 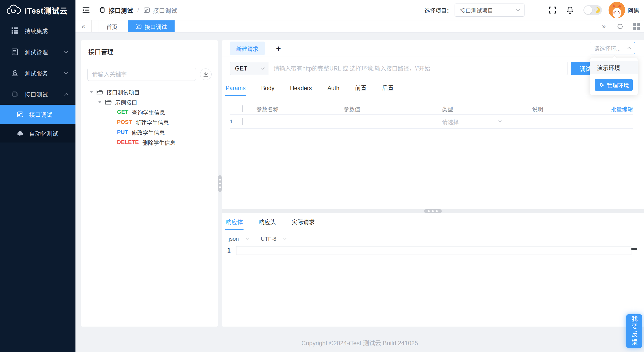 What do you see at coordinates (44, 52) in the screenshot?
I see `sidebar-item-label: 测试管理` at bounding box center [44, 52].